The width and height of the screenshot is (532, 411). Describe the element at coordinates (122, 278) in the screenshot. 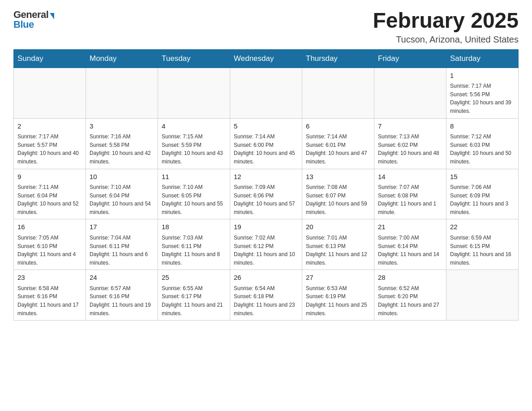

I see `day-number: 24` at that location.